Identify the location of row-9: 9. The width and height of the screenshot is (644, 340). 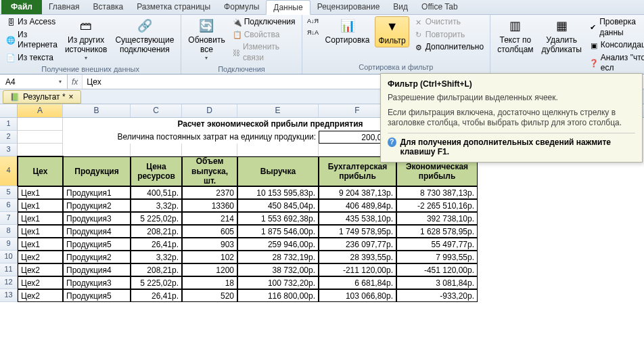
(9, 244).